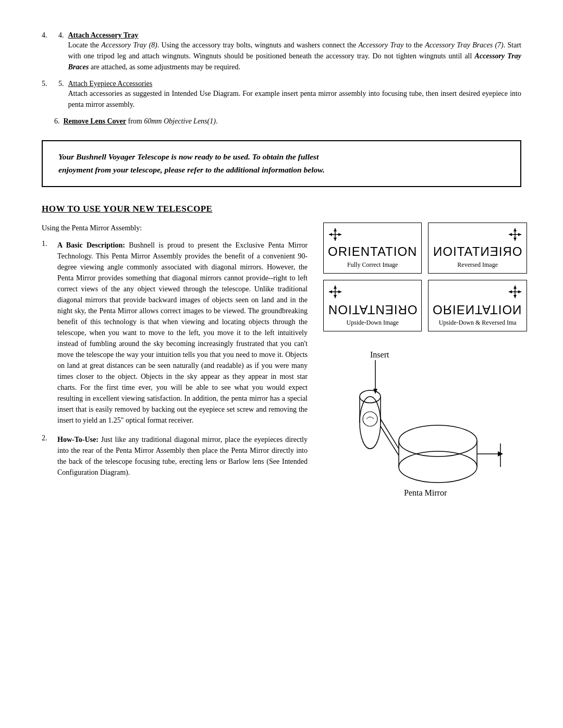 The image size is (563, 728). Describe the element at coordinates (78, 440) in the screenshot. I see `sub-item-2-label: How-To-Use:` at that location.